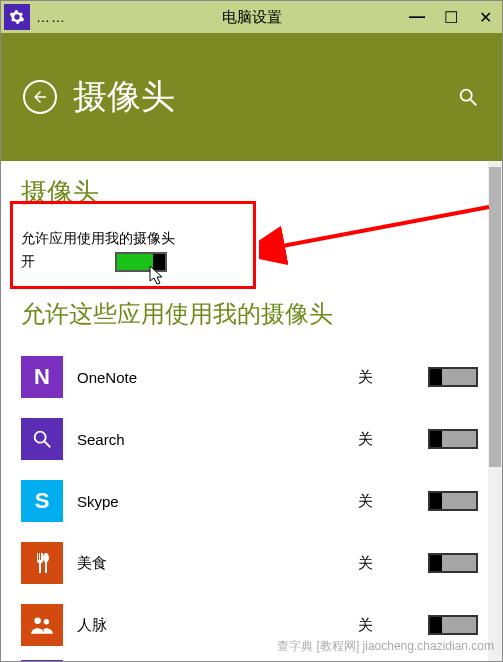 This screenshot has width=503, height=662. What do you see at coordinates (141, 262) in the screenshot?
I see `camera-master-toggle` at bounding box center [141, 262].